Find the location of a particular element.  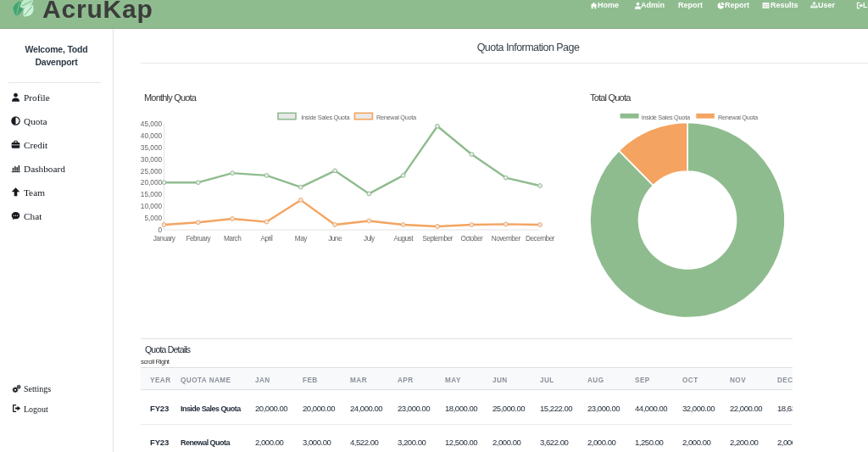

svg-text: June is located at coordinates (336, 238).